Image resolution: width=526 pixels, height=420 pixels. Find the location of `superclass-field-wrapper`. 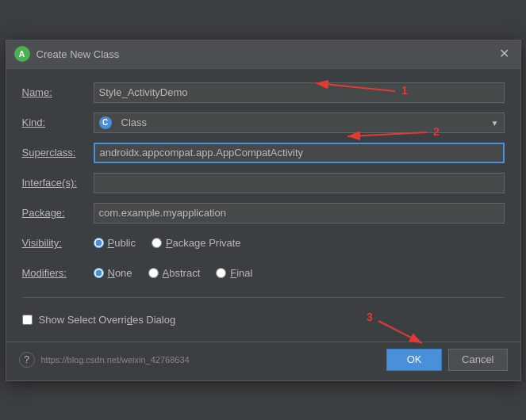

superclass-field-wrapper is located at coordinates (299, 153).